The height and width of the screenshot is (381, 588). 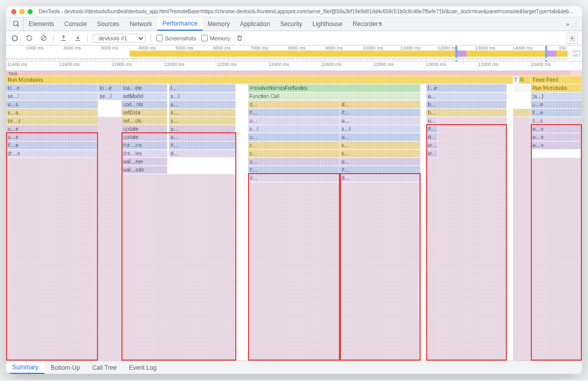 I want to click on flame-bar: u…e, so click(x=52, y=129).